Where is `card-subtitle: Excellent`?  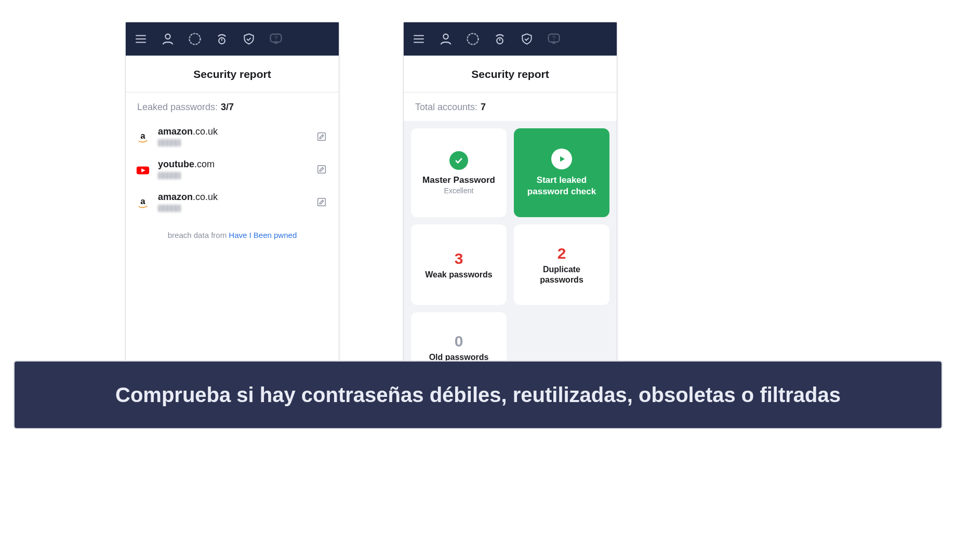 card-subtitle: Excellent is located at coordinates (459, 191).